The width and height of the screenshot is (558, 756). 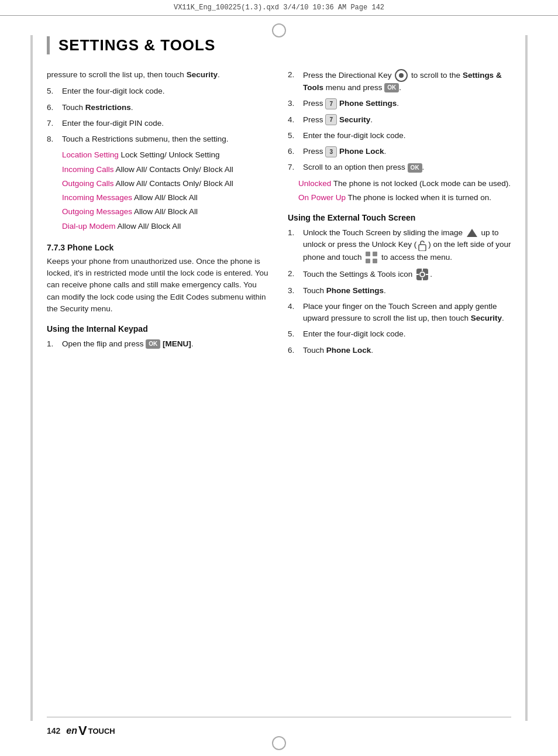 I want to click on bold-text: Security, so click(x=354, y=119).